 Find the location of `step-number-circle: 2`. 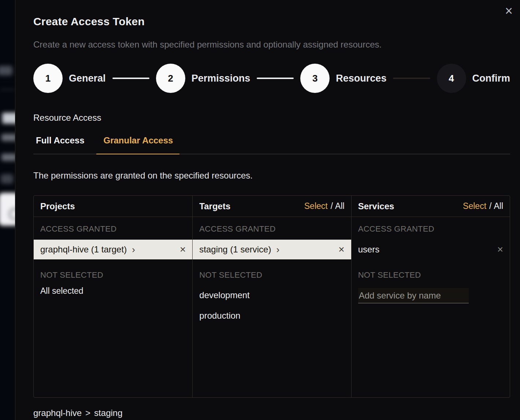

step-number-circle: 2 is located at coordinates (171, 78).